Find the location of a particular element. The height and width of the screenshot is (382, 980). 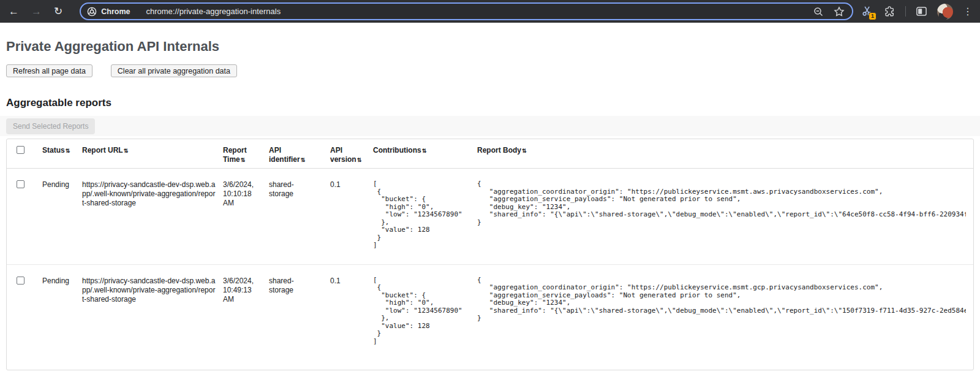

table-header-row: Status⇅ Report URL⇅ Report Time⇅ API ide… is located at coordinates (490, 154).